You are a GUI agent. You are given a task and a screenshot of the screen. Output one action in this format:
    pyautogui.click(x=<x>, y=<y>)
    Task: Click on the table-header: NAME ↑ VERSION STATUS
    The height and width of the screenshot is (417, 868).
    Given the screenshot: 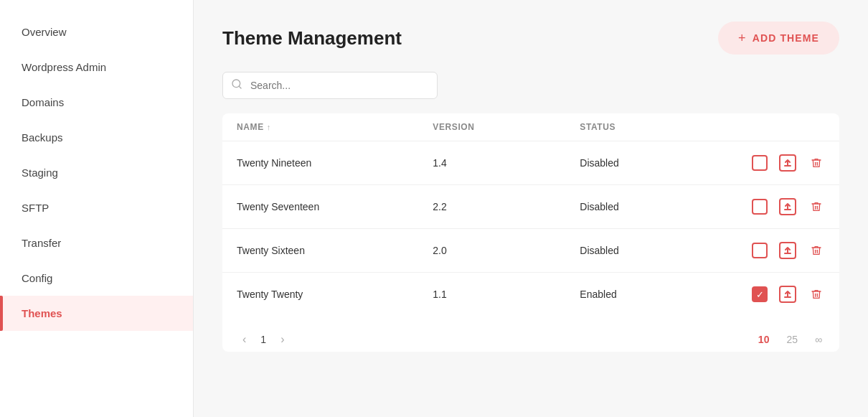 What is the action you would take?
    pyautogui.click(x=531, y=128)
    